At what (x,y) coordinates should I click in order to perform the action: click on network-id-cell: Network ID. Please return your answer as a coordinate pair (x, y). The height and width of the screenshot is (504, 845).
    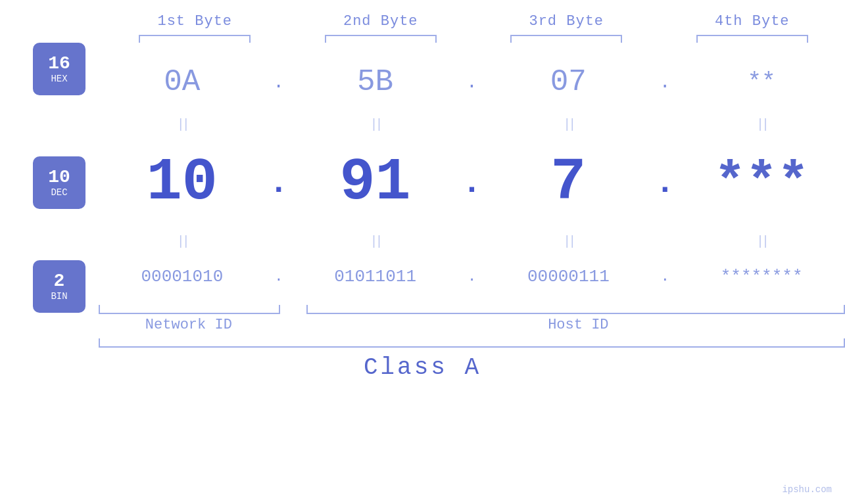
    Looking at the image, I should click on (189, 325).